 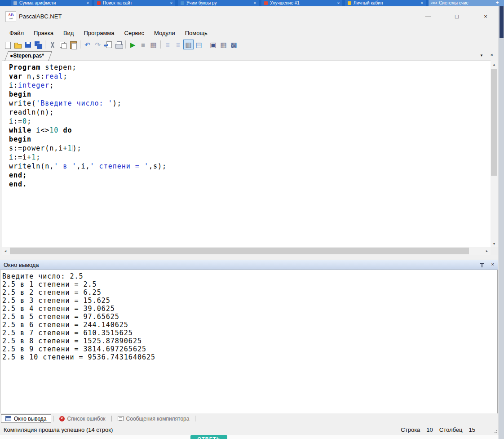 What do you see at coordinates (218, 3) in the screenshot?
I see `browser-tab: Учим буквы ру×` at bounding box center [218, 3].